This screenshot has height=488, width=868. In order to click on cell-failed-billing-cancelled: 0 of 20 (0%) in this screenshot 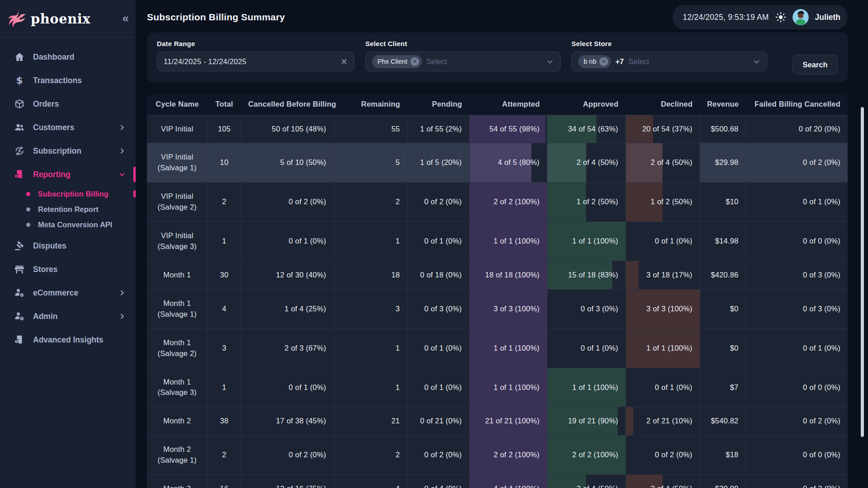, I will do `click(797, 129)`.